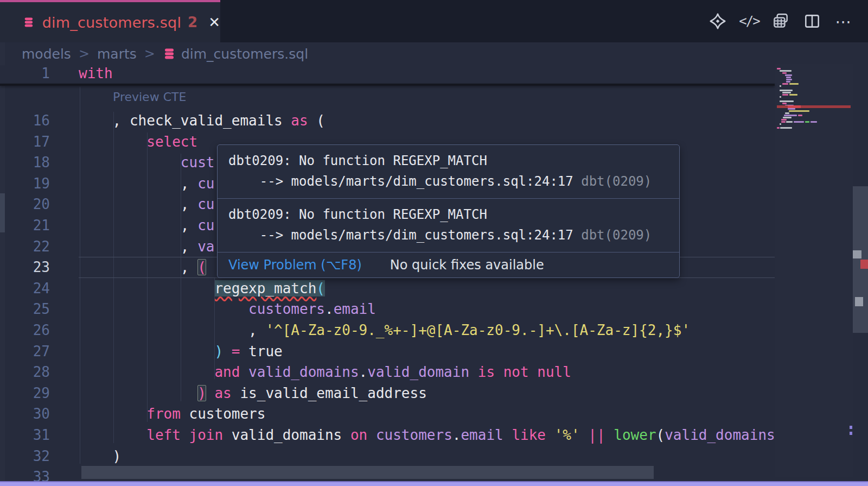  Describe the element at coordinates (387, 74) in the screenshot. I see `sticky-scroll-line: 1 with` at that location.